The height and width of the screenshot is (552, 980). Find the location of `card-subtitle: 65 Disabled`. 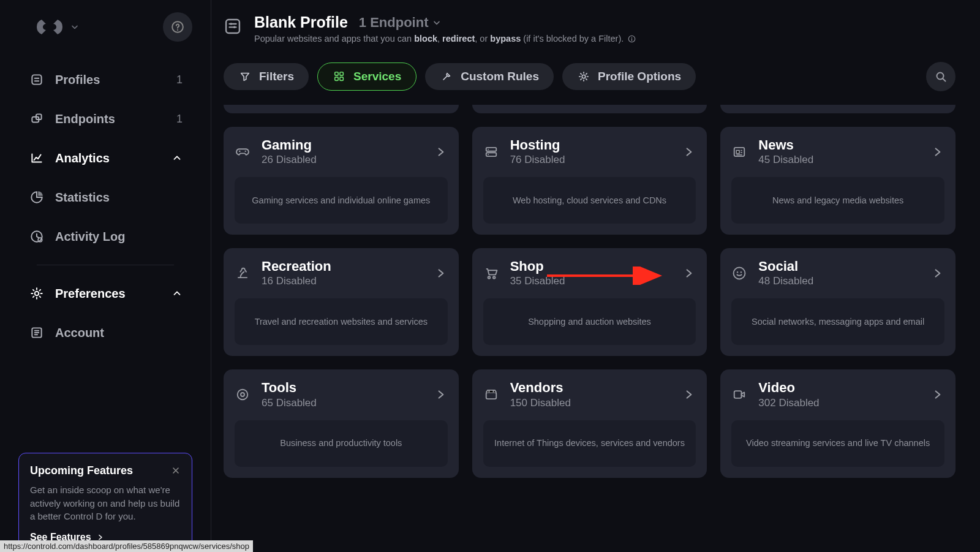

card-subtitle: 65 Disabled is located at coordinates (342, 403).